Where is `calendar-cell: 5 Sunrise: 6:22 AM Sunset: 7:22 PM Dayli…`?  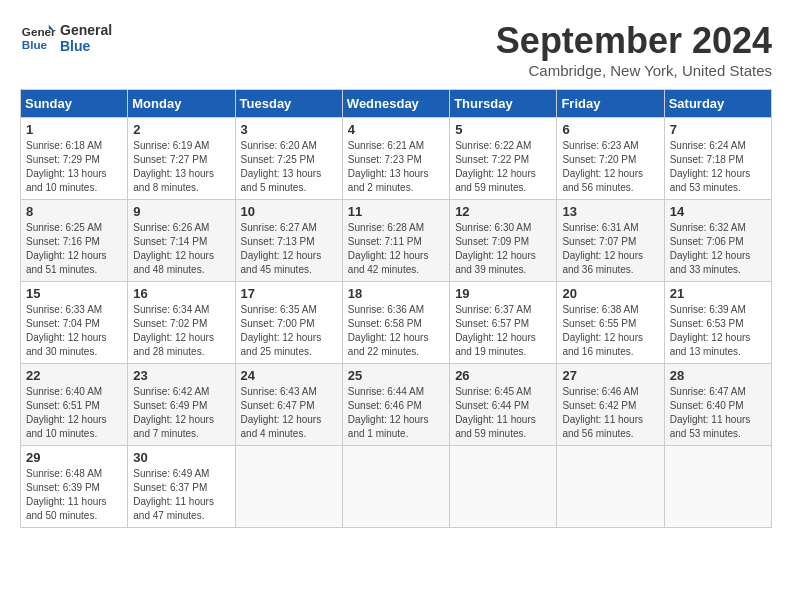
calendar-cell: 5 Sunrise: 6:22 AM Sunset: 7:22 PM Dayli… is located at coordinates (504, 159).